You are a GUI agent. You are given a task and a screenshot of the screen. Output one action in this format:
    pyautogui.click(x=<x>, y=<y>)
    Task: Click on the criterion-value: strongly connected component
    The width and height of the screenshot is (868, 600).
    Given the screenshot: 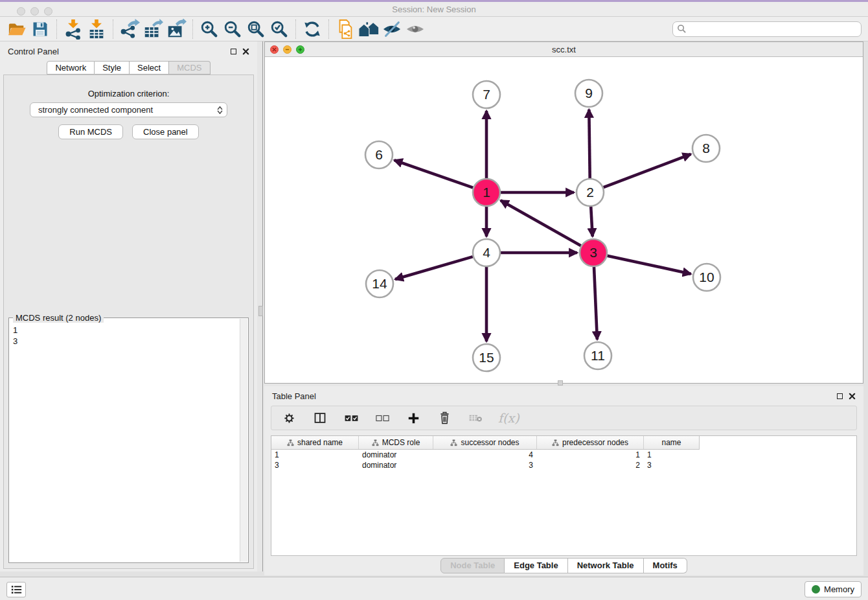 What is the action you would take?
    pyautogui.click(x=96, y=110)
    